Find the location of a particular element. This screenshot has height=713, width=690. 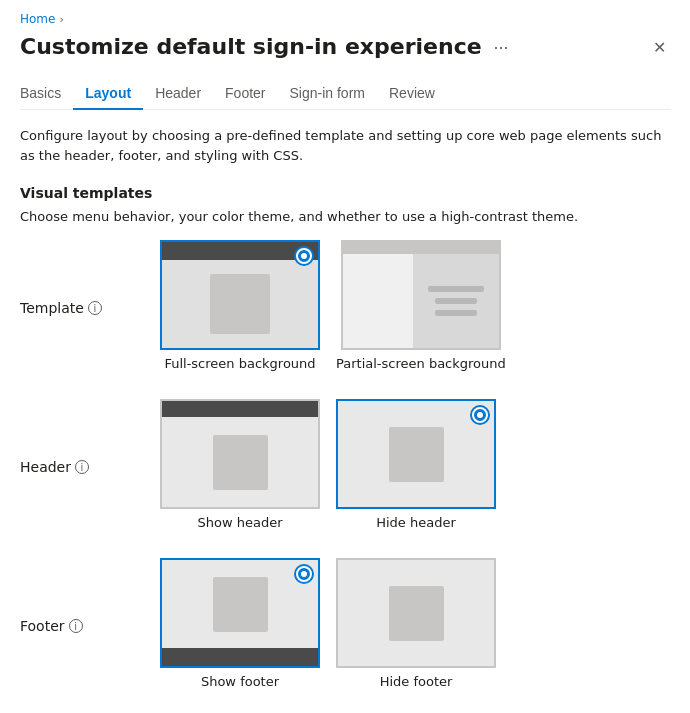

close-button: ✕ is located at coordinates (660, 48).